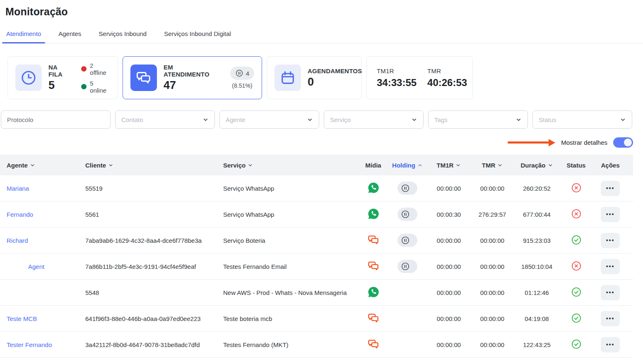  I want to click on card-em-atendimento: EM ATENDIMENTO 47 4 (8.51%), so click(192, 78).